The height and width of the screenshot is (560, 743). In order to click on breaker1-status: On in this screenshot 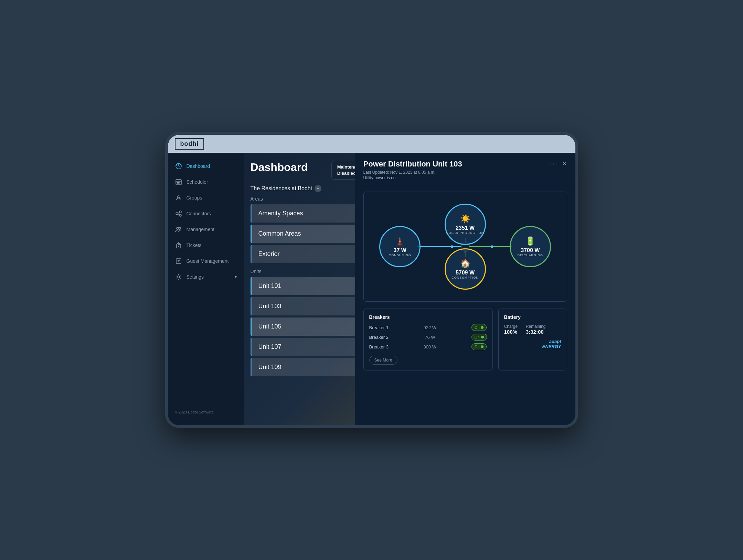, I will do `click(477, 327)`.